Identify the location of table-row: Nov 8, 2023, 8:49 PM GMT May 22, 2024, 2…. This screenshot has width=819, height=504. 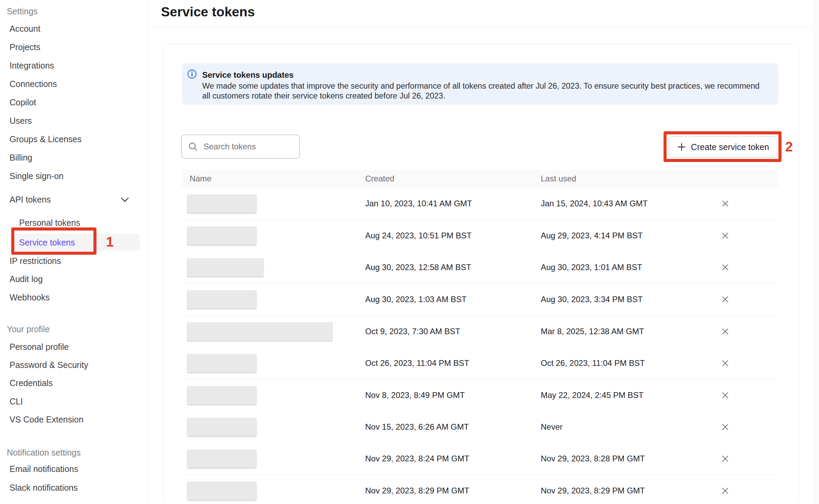
(480, 395).